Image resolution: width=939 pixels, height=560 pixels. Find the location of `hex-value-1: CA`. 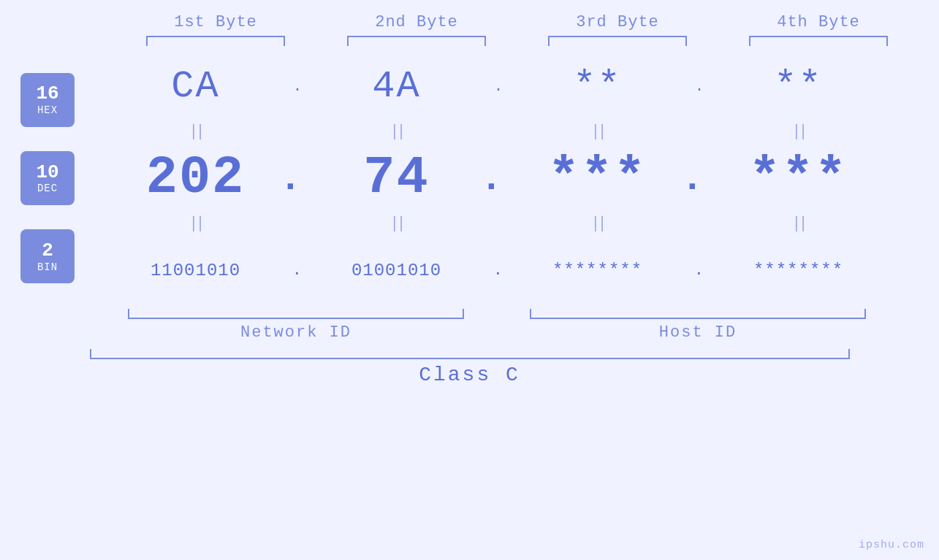

hex-value-1: CA is located at coordinates (195, 86).